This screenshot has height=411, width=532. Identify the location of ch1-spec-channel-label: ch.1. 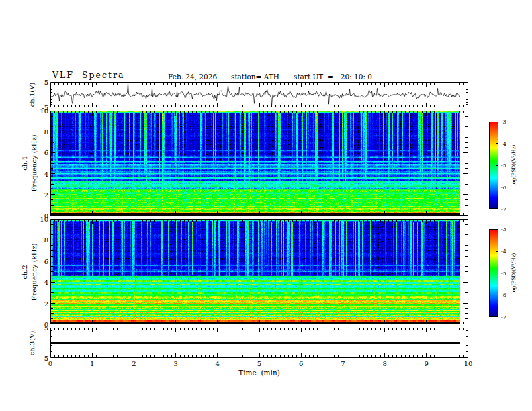
(24, 163).